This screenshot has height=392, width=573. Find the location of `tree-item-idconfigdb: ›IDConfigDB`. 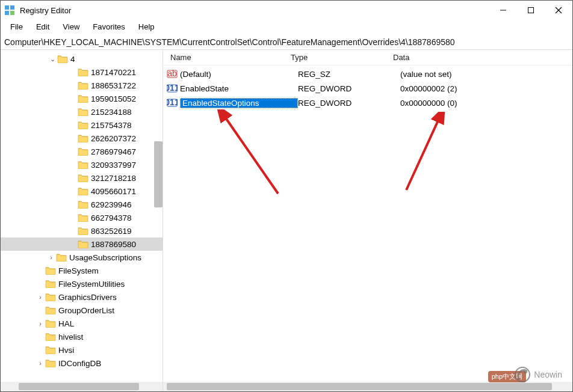

tree-item-idconfigdb: ›IDConfigDB is located at coordinates (82, 363).